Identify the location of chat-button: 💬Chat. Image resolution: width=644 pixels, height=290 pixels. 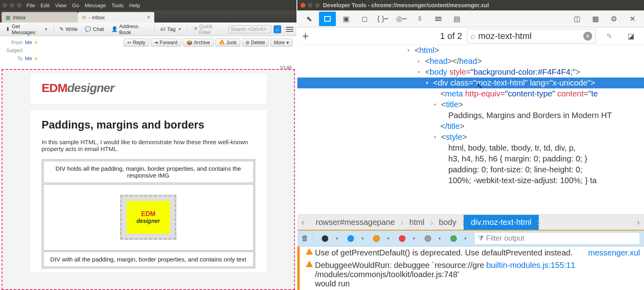
(94, 29).